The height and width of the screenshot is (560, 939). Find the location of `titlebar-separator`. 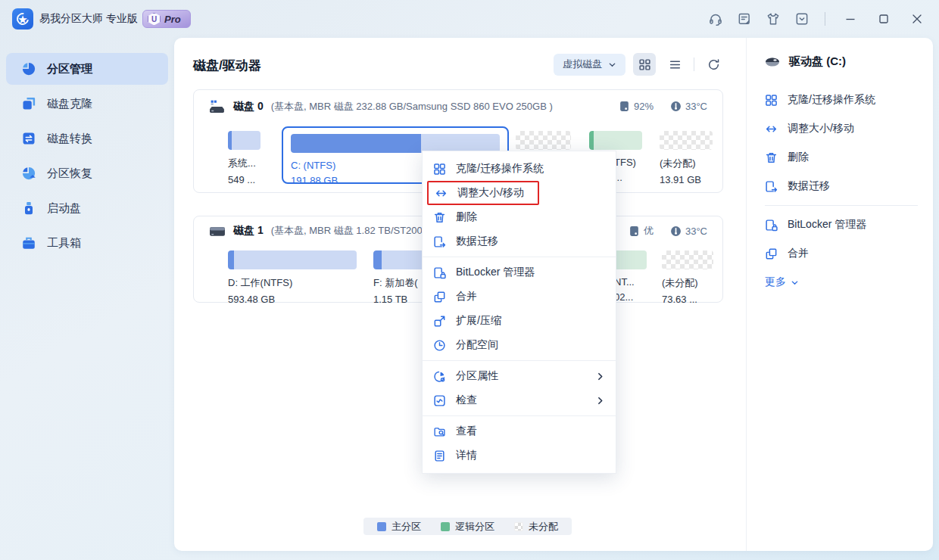

titlebar-separator is located at coordinates (825, 19).